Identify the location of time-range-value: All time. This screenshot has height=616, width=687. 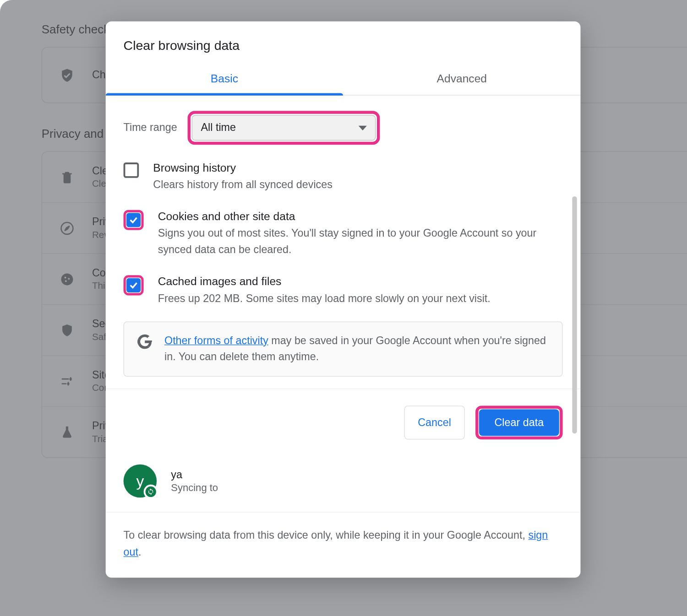
(218, 128).